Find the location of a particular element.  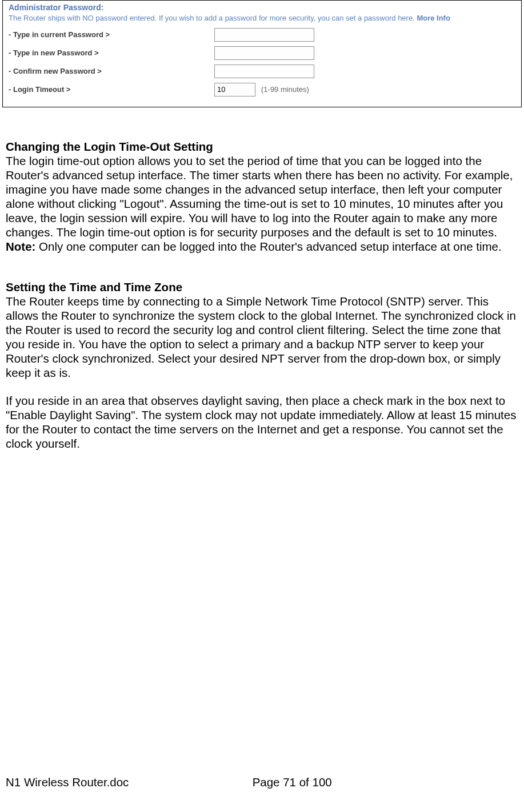

new-password-label: - Type in new Password > is located at coordinates (111, 53).